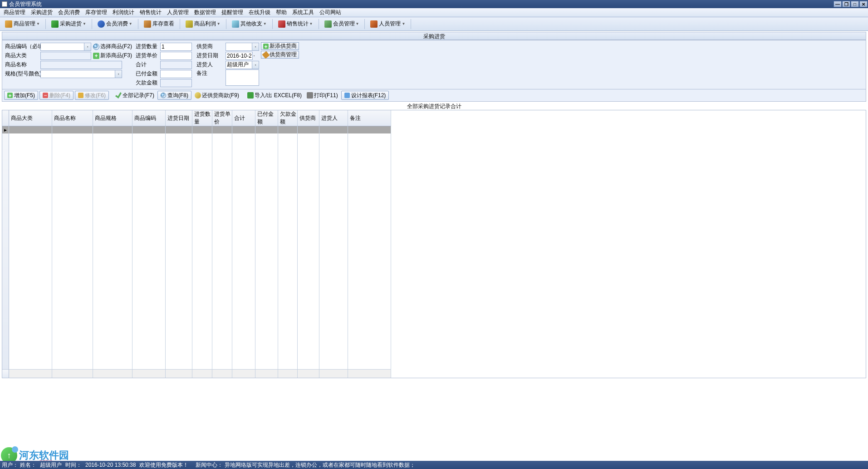  Describe the element at coordinates (267, 118) in the screenshot. I see `column-header: 已付金额` at that location.